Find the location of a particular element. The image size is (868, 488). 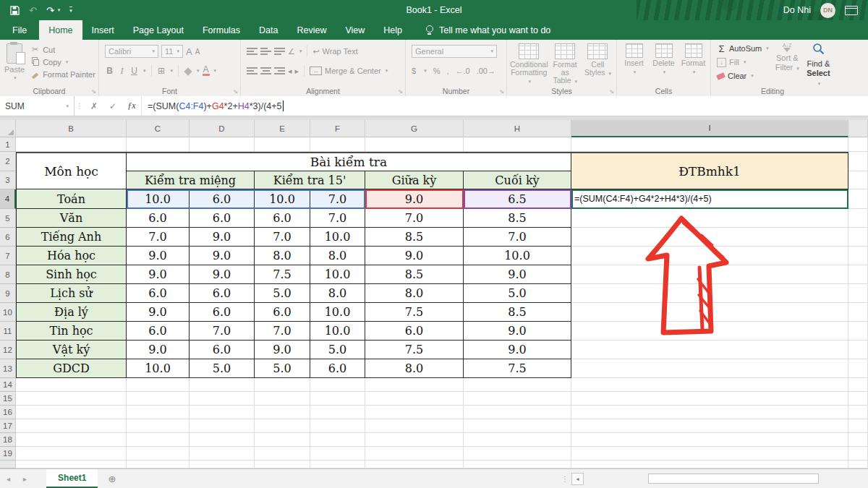

conditional-formatting-button: ConditionalFormatting ▾ is located at coordinates (529, 64).